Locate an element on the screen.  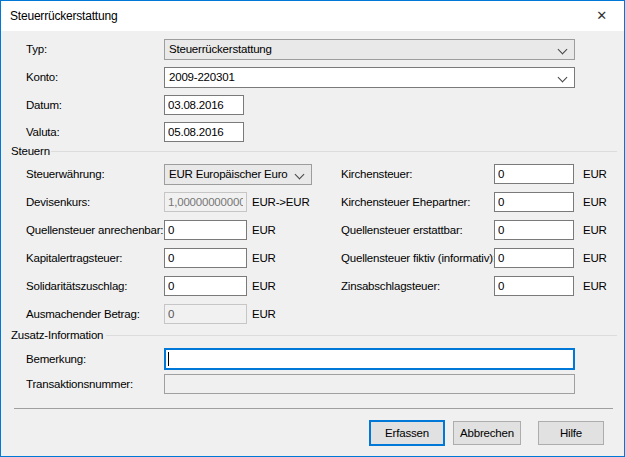
valuta-label: Valuta: is located at coordinates (43, 132).